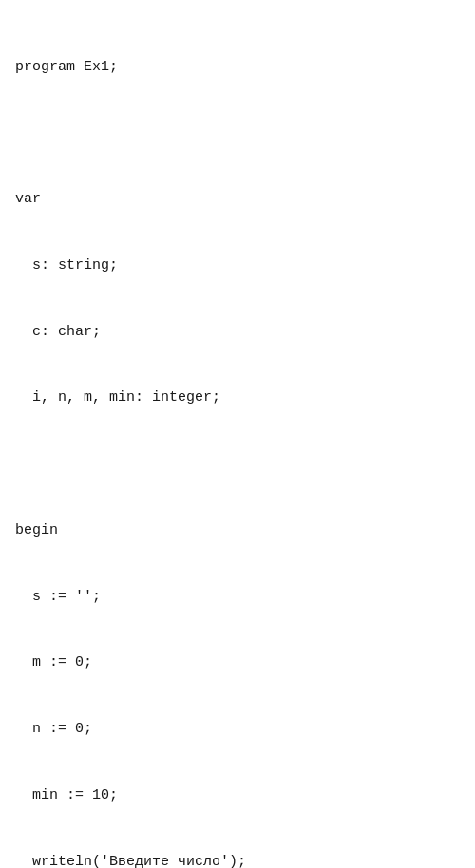  I want to click on line-s-assign: s := '';, so click(238, 596).